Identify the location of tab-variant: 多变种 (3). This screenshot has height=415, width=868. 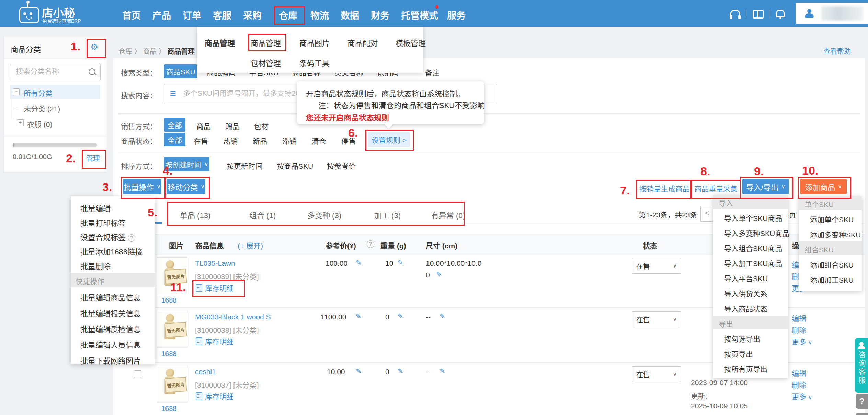
(324, 215).